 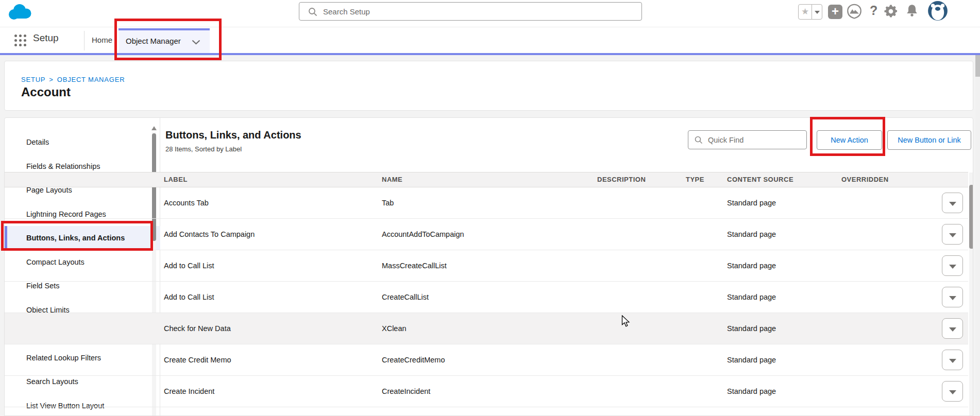 I want to click on star-icon: ★, so click(x=805, y=11).